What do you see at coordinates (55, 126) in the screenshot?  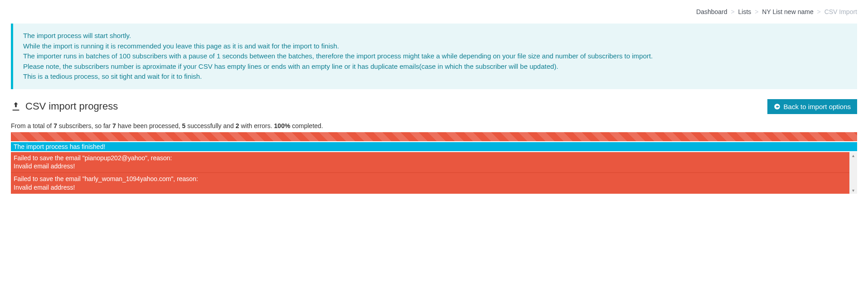 I see `status-total: 7` at bounding box center [55, 126].